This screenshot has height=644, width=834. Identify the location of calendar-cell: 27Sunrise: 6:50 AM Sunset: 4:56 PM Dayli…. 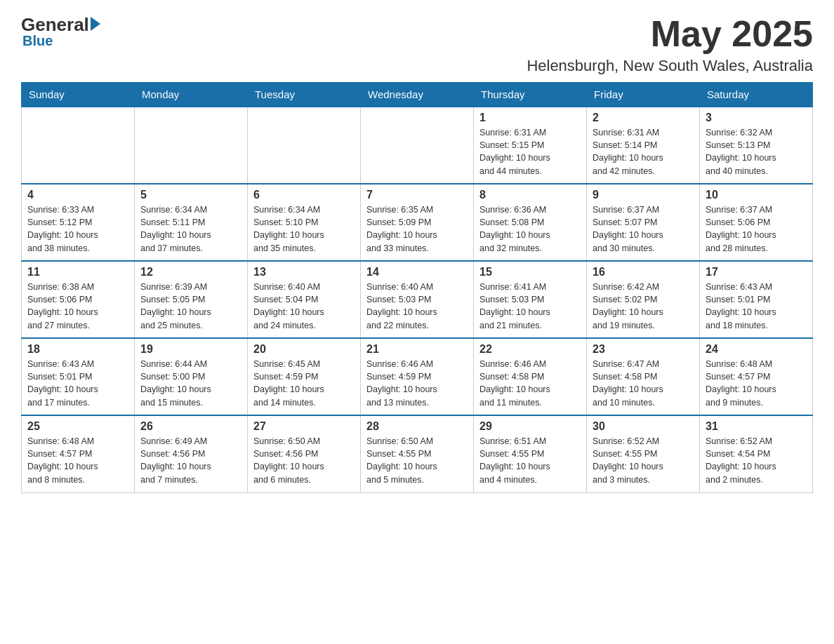
(305, 454).